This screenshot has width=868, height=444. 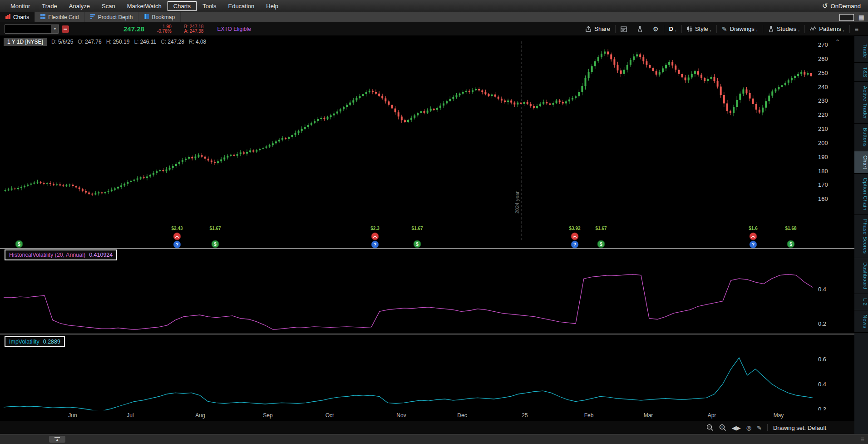 I want to click on marker-amount-label: $1.67, so click(x=215, y=228).